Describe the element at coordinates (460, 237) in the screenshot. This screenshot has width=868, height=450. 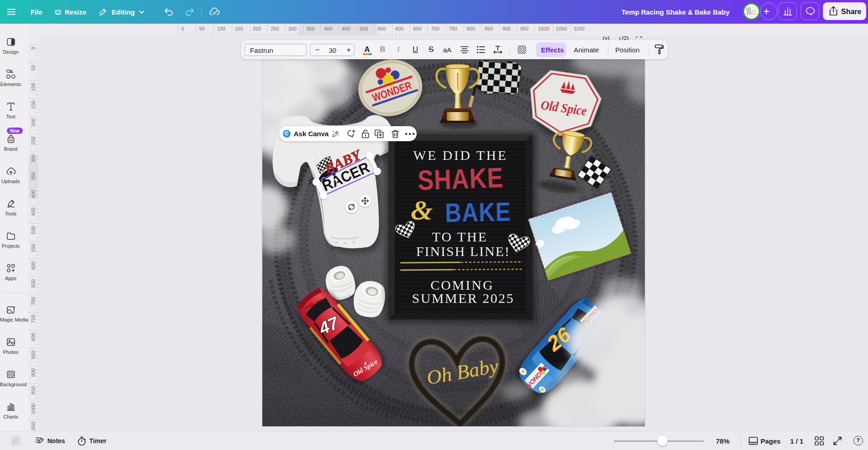
I see `svg-text: TO THE` at that location.